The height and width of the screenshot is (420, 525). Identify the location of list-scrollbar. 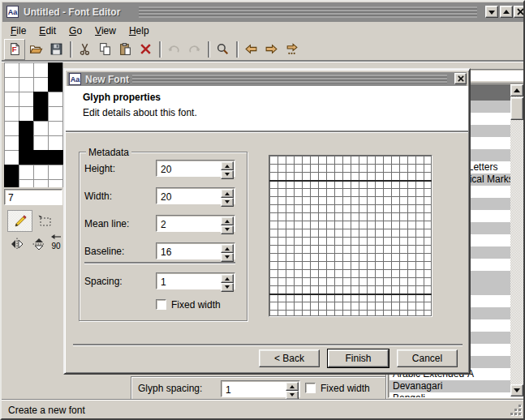
(517, 240).